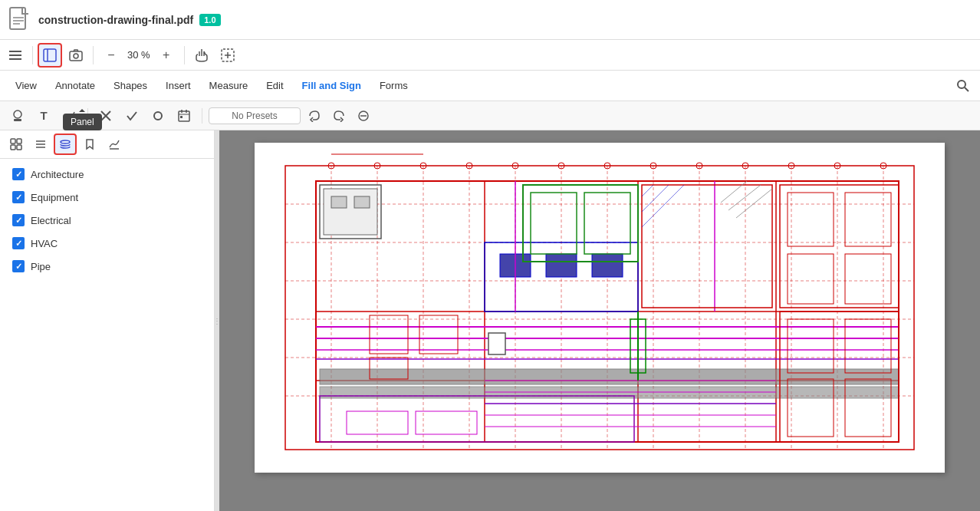 This screenshot has width=980, height=511. What do you see at coordinates (18, 116) in the screenshot?
I see `stamp-button` at bounding box center [18, 116].